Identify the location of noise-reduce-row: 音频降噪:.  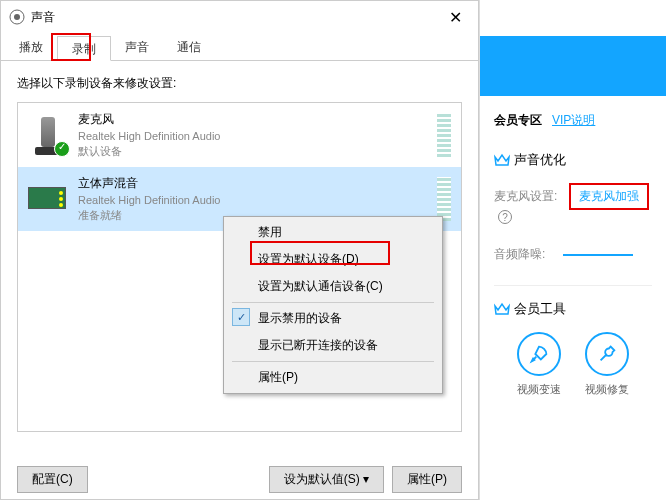
(573, 254).